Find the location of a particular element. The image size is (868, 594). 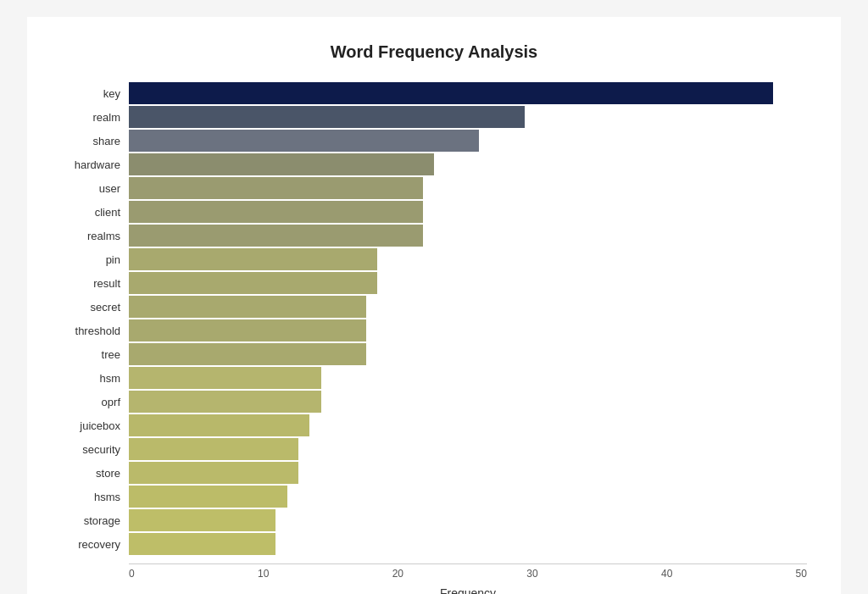

x-tick: 50 is located at coordinates (802, 574).